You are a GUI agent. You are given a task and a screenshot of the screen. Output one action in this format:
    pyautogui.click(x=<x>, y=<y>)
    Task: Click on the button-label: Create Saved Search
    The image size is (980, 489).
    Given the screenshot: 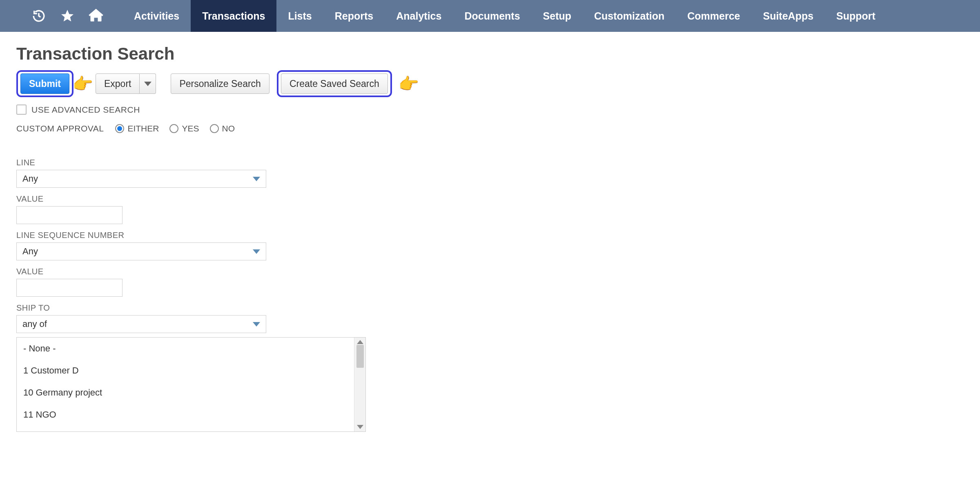 What is the action you would take?
    pyautogui.click(x=334, y=84)
    